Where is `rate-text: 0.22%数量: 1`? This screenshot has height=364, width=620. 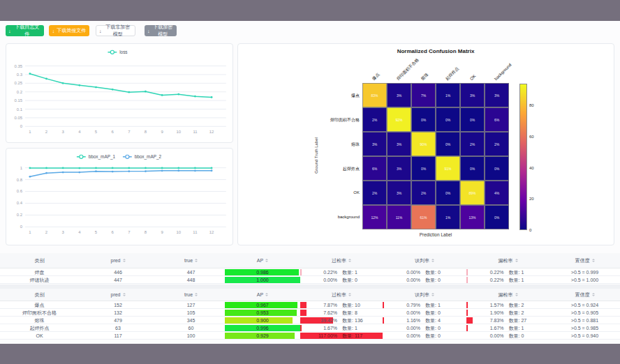
rate-text: 0.22%数量: 1 is located at coordinates (508, 272).